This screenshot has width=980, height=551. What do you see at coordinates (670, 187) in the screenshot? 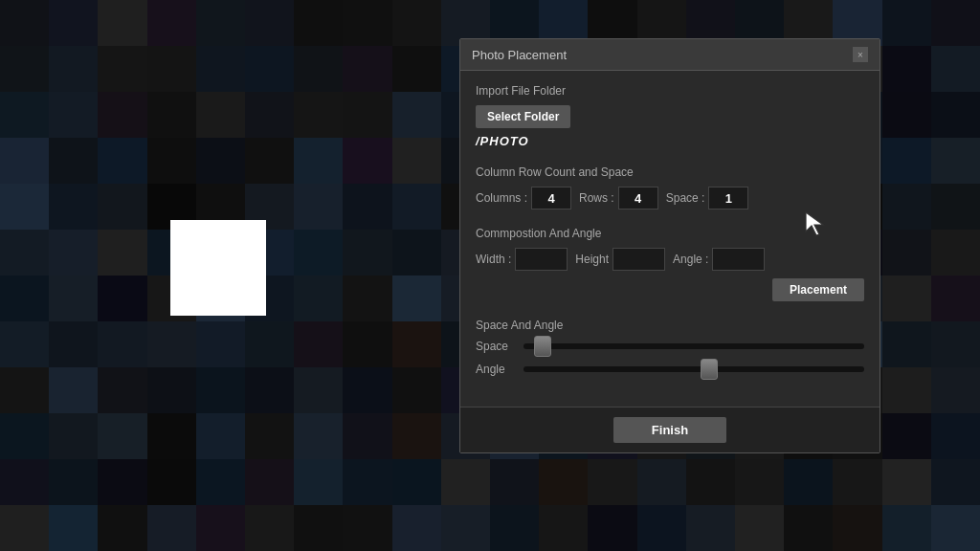
I see `column-section: Column Row Count and Space Columns : Row…` at bounding box center [670, 187].